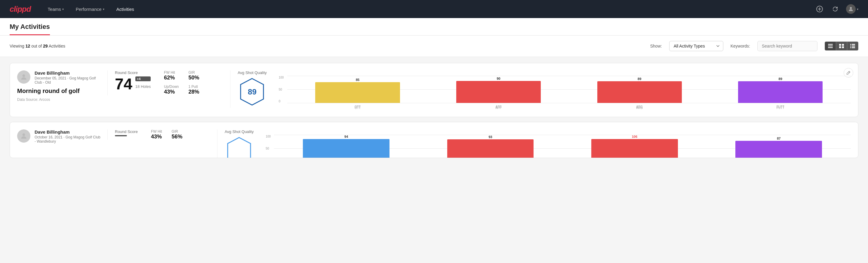  I want to click on stat-gir-2: GIR 56%, so click(177, 135).